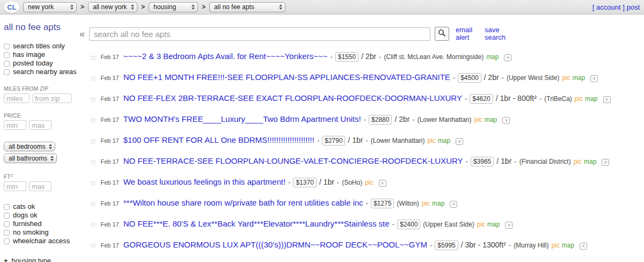  Describe the element at coordinates (467, 34) in the screenshot. I see `email-alert-link: email alert` at that location.